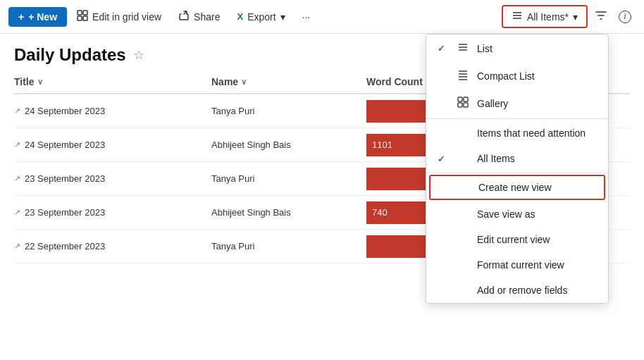 The width and height of the screenshot is (644, 360). I want to click on info-icon: i, so click(625, 17).